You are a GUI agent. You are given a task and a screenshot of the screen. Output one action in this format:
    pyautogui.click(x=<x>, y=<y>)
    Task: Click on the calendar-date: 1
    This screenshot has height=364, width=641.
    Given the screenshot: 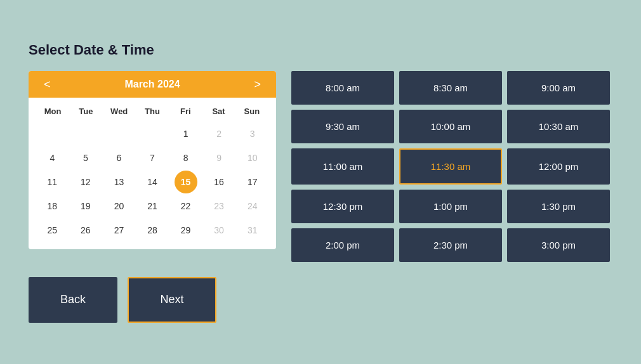 What is the action you would take?
    pyautogui.click(x=186, y=134)
    